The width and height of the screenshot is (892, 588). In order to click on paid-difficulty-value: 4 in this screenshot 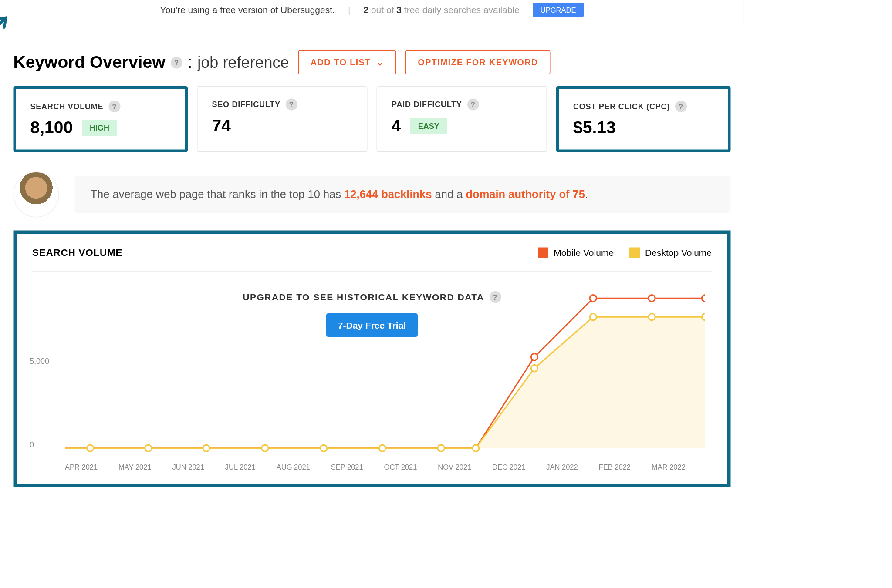, I will do `click(396, 126)`.